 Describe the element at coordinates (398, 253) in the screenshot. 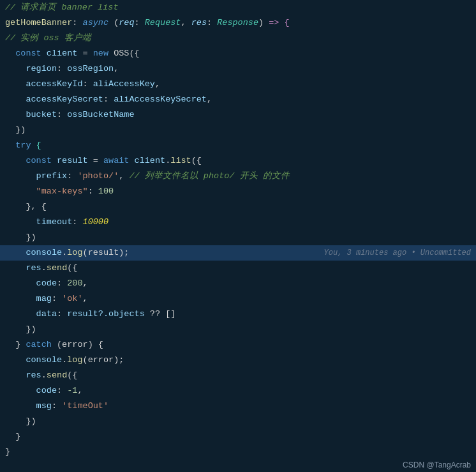

I see `git-blame: You, 3 minutes ago • Uncommitted` at that location.